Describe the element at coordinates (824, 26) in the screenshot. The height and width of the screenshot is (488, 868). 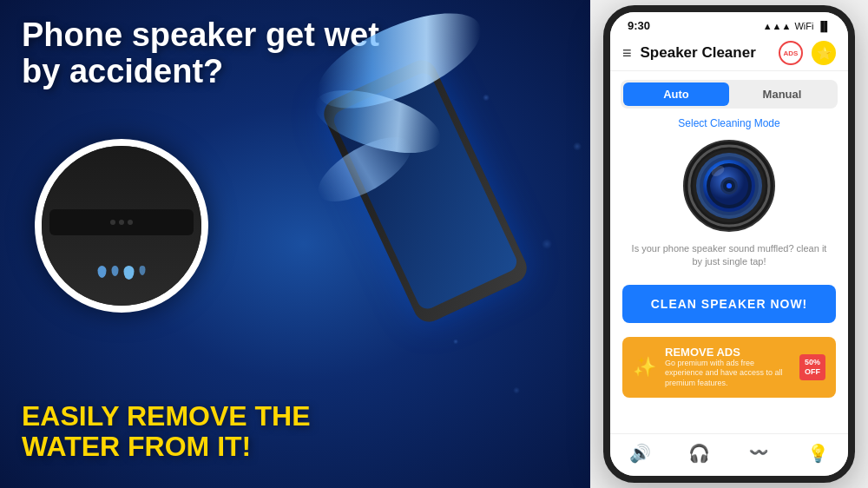
I see `battery-icon: ▐▌` at that location.